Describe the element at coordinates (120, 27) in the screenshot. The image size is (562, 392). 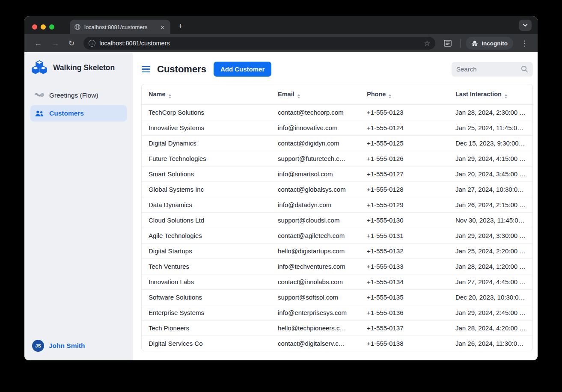
I see `browser-tab: localhost:8081/customers ×` at that location.